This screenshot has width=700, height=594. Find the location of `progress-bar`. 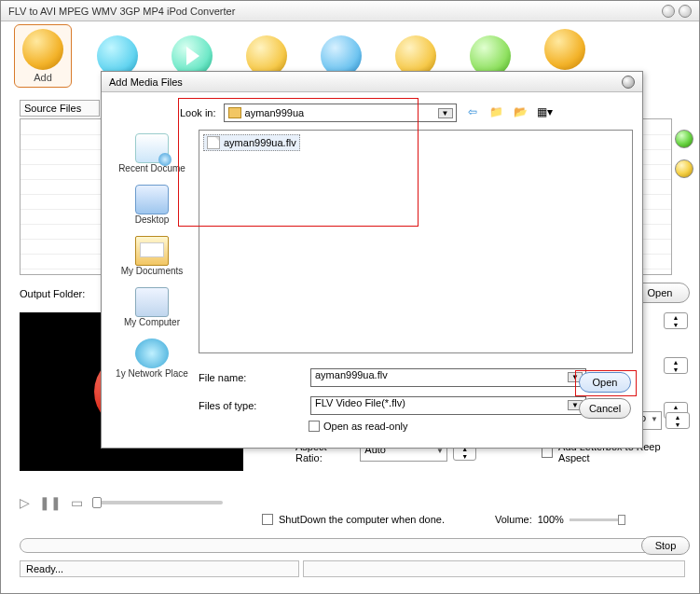

progress-bar is located at coordinates (336, 546).